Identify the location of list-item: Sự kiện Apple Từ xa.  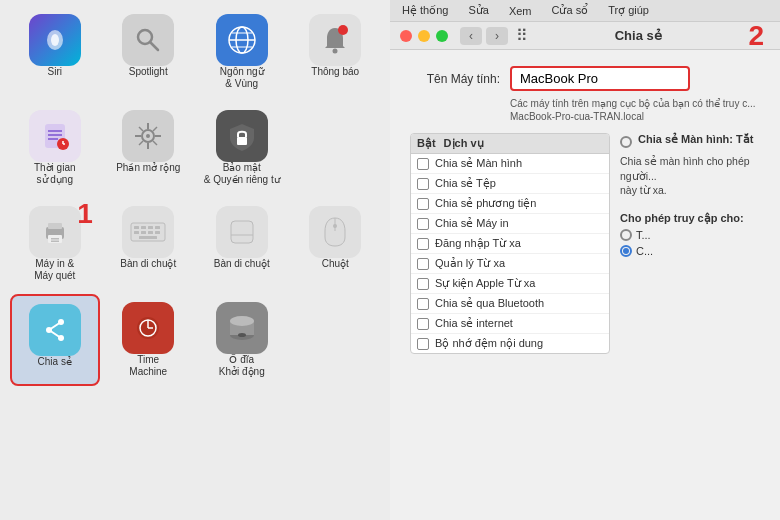
(510, 284).